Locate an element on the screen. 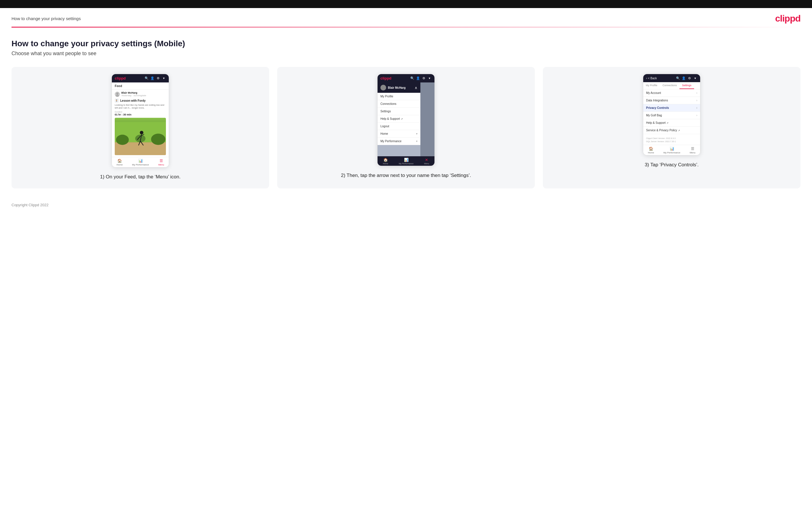 This screenshot has height=507, width=812. settings-item-golf-bag-label: My Golf Bag is located at coordinates (654, 115).